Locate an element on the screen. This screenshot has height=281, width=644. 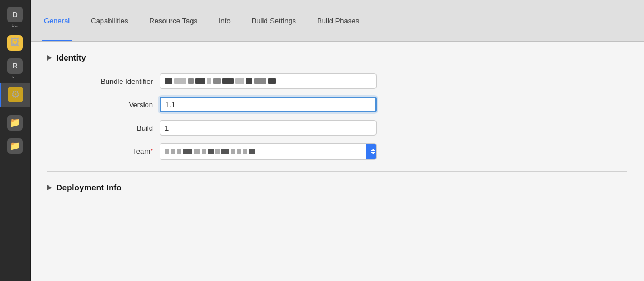
identity-triangle-icon is located at coordinates (49, 58).